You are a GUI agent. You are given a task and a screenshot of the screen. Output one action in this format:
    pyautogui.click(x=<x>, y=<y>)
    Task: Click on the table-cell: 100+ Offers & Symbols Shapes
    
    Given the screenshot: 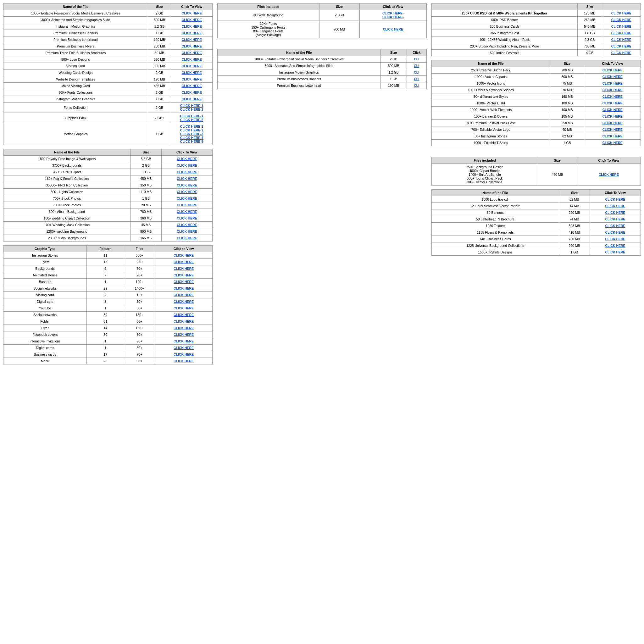 What is the action you would take?
    pyautogui.click(x=491, y=90)
    